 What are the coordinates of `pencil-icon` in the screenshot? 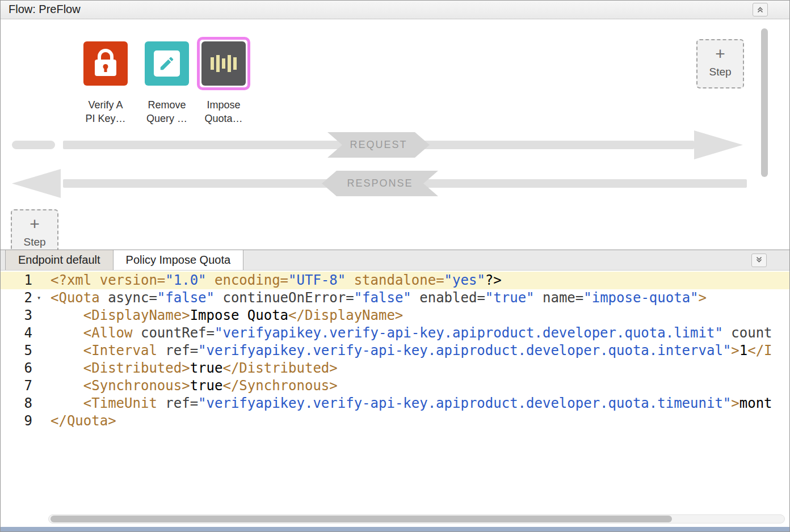 It's located at (167, 64).